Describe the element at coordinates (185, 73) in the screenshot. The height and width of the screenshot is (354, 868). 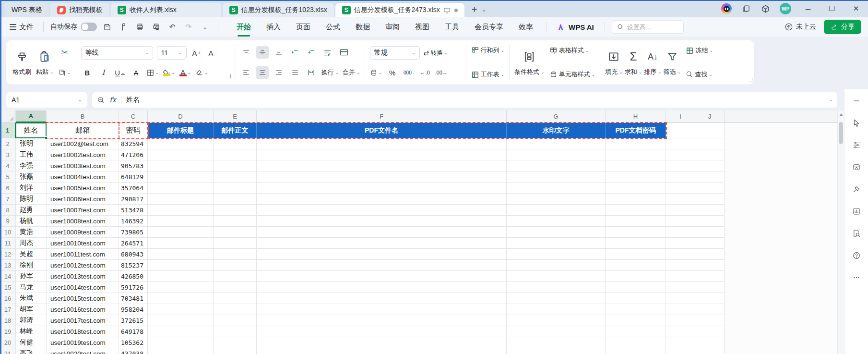
I see `font-color-button: A⌄` at that location.